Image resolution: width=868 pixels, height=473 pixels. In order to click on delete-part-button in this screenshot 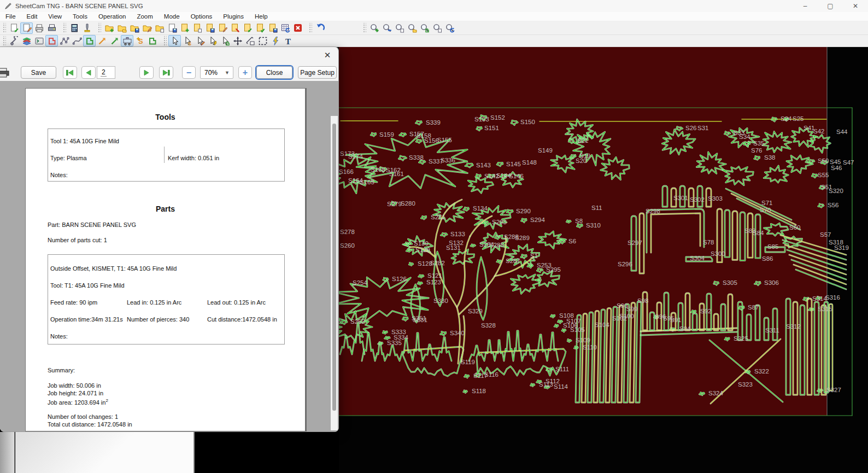, I will do `click(297, 28)`.